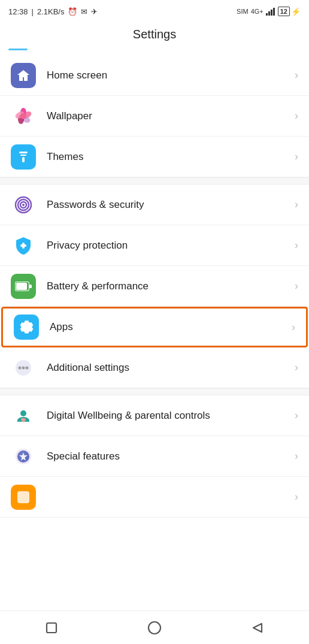  What do you see at coordinates (154, 11) in the screenshot?
I see `status-bar: 12:38 | 2.1KB/s ⏰ ✉ ✈ SIM 4G+ 12 ⚡` at bounding box center [154, 11].